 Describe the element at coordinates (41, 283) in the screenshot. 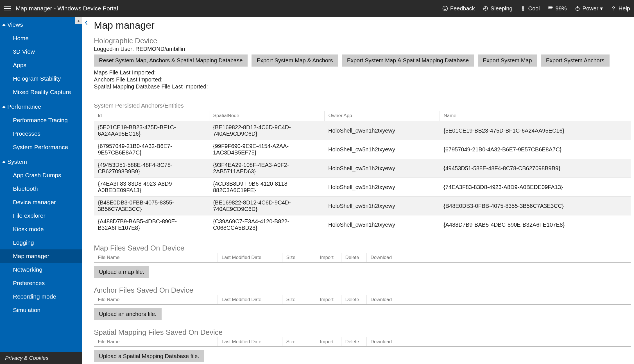

I see `sidebar-item-preferences: Preferences` at that location.